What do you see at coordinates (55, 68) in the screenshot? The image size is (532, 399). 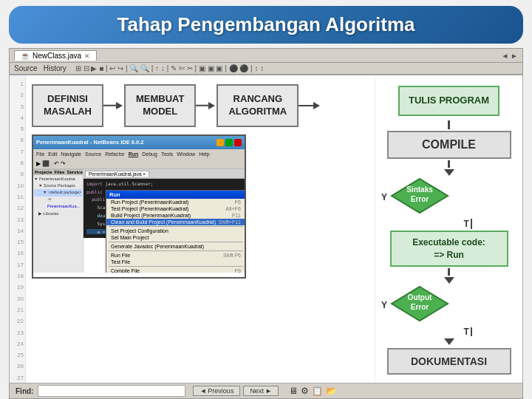 I see `history-label: History` at bounding box center [55, 68].